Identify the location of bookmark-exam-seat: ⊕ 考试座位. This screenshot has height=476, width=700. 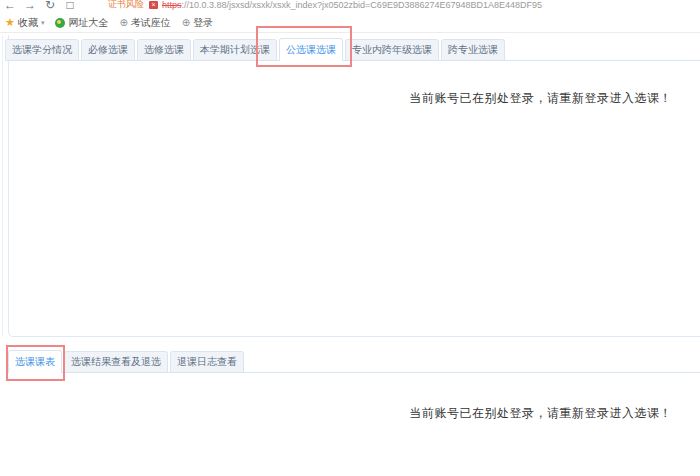
(144, 23).